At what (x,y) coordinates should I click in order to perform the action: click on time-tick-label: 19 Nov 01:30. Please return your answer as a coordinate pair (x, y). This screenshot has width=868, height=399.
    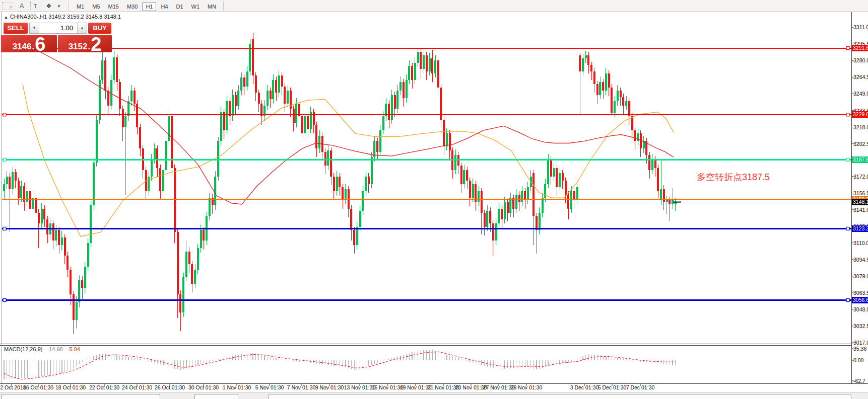
    Looking at the image, I should click on (416, 387).